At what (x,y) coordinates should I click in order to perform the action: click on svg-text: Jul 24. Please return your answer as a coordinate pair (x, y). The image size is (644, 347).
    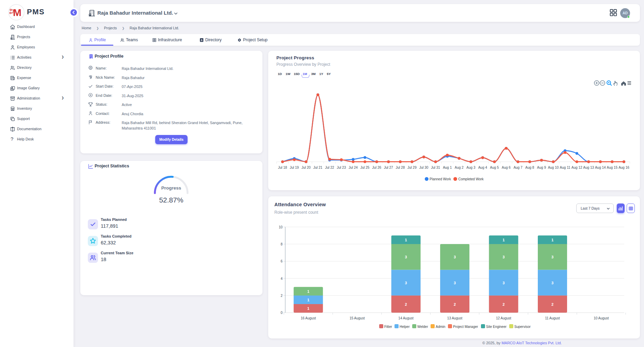
    Looking at the image, I should click on (353, 168).